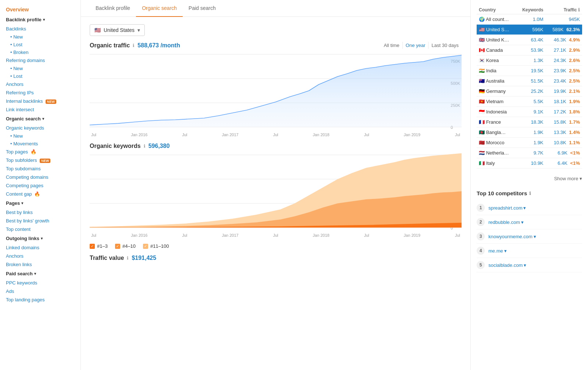  What do you see at coordinates (40, 128) in the screenshot?
I see `sidebar-organic-keywords: Organic keywords` at bounding box center [40, 128].